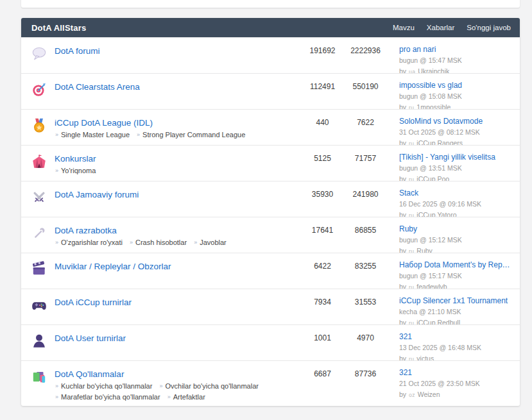  What do you see at coordinates (412, 71) in the screenshot?
I see `country-flag: ua` at bounding box center [412, 71].